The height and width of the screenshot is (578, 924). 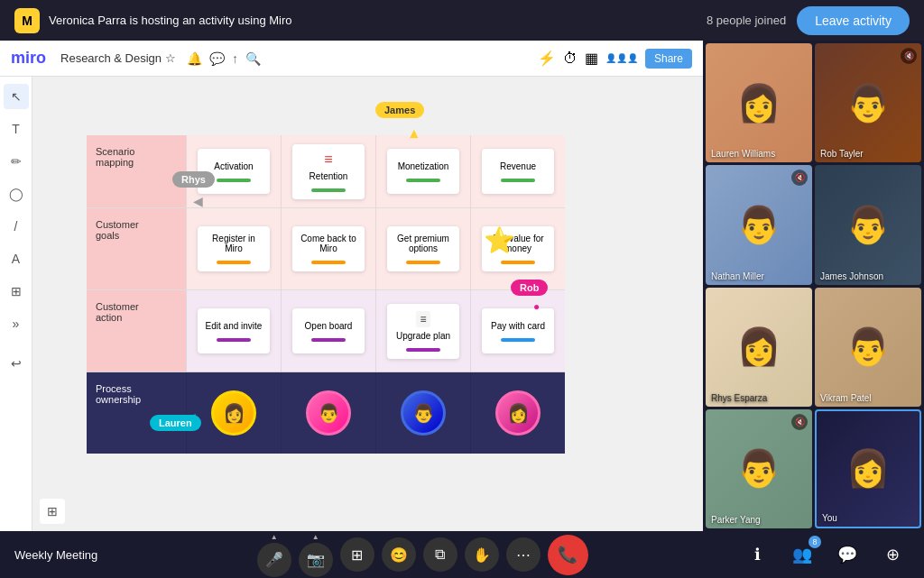 I want to click on rob-pointer: ●, so click(x=536, y=307).